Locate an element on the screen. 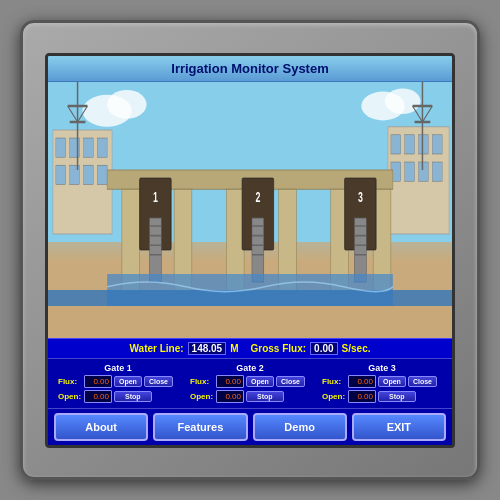 This screenshot has width=500, height=500. gate-3-flux-label: Flux: is located at coordinates (334, 382).